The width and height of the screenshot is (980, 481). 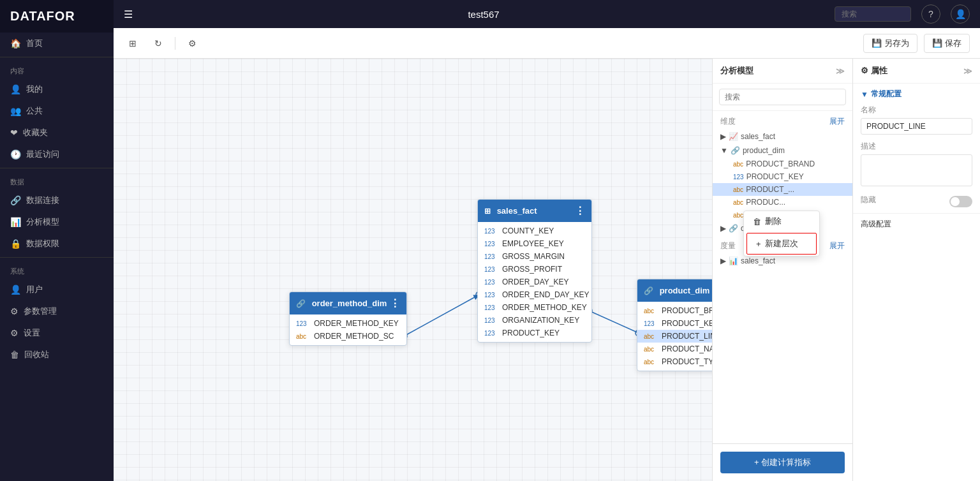 I want to click on table-header-product-dim: 🔗 product_dim ⋮, so click(x=675, y=291).